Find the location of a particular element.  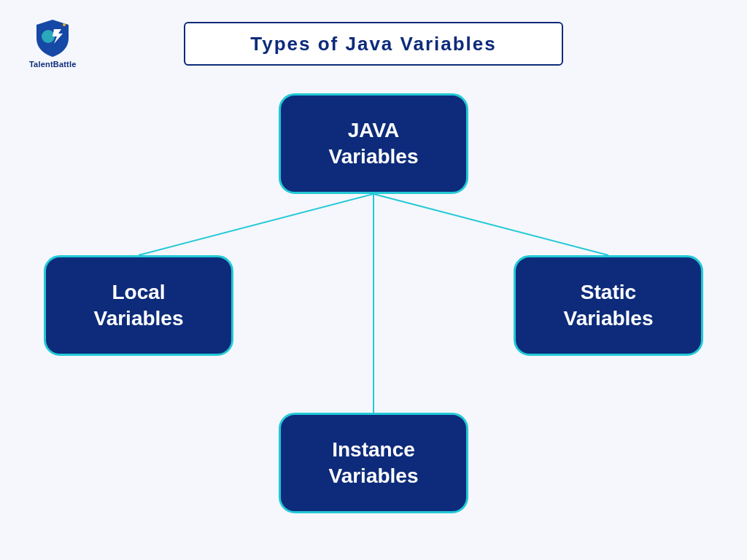

node-static-variables: Static Variables is located at coordinates (608, 306).